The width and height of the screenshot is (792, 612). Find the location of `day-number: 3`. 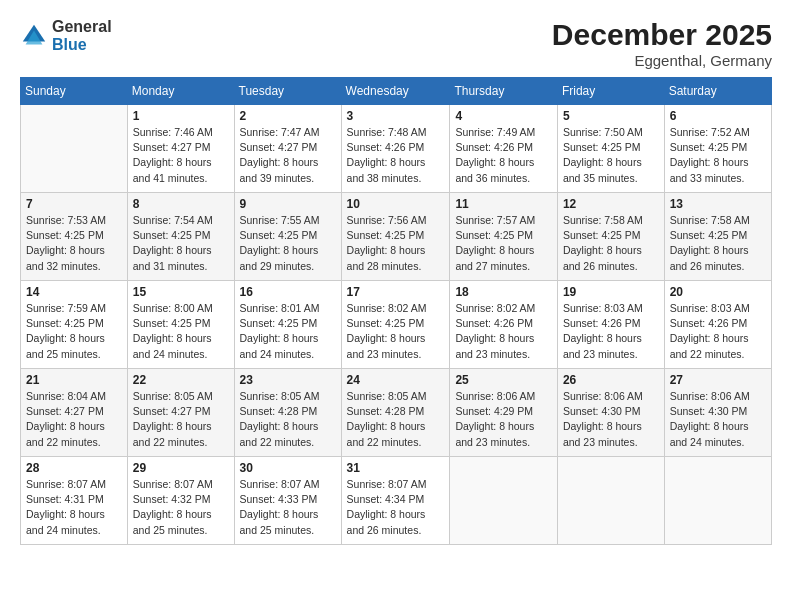

day-number: 3 is located at coordinates (396, 116).